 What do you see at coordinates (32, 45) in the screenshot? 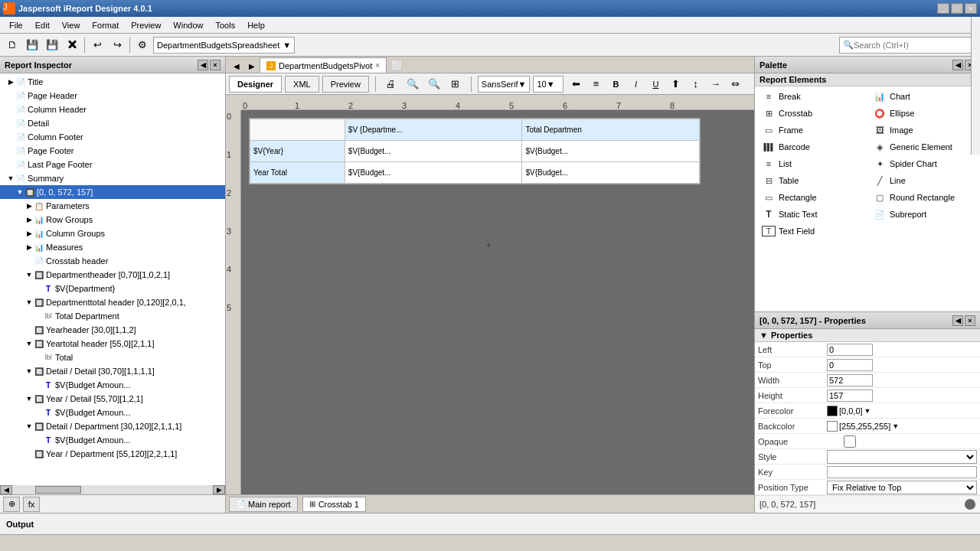
I see `save-button: 💾` at bounding box center [32, 45].